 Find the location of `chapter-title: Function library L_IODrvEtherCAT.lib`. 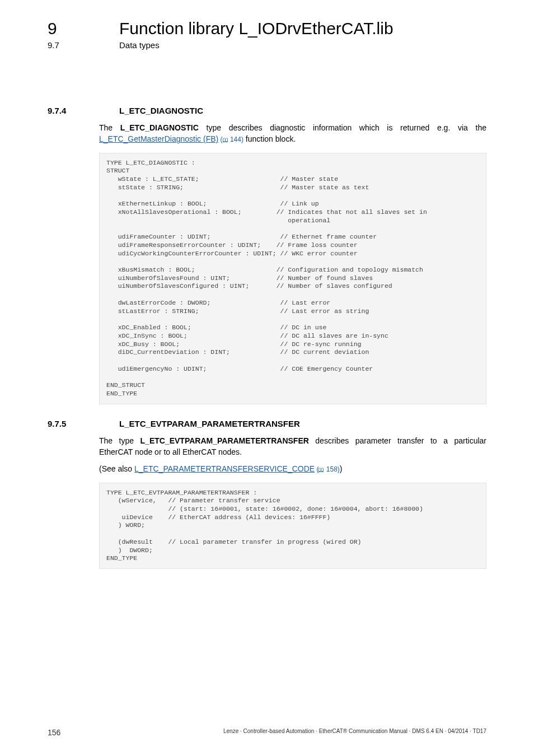

chapter-title: Function library L_IODrvEtherCAT.lib is located at coordinates (256, 29).